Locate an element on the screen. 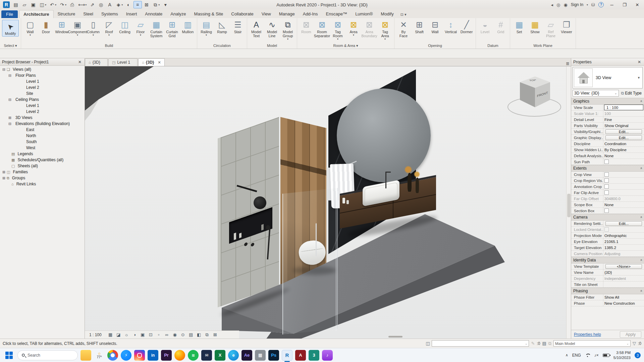 This screenshot has height=362, width=644. view-control-icon: ◧ is located at coordinates (199, 335).